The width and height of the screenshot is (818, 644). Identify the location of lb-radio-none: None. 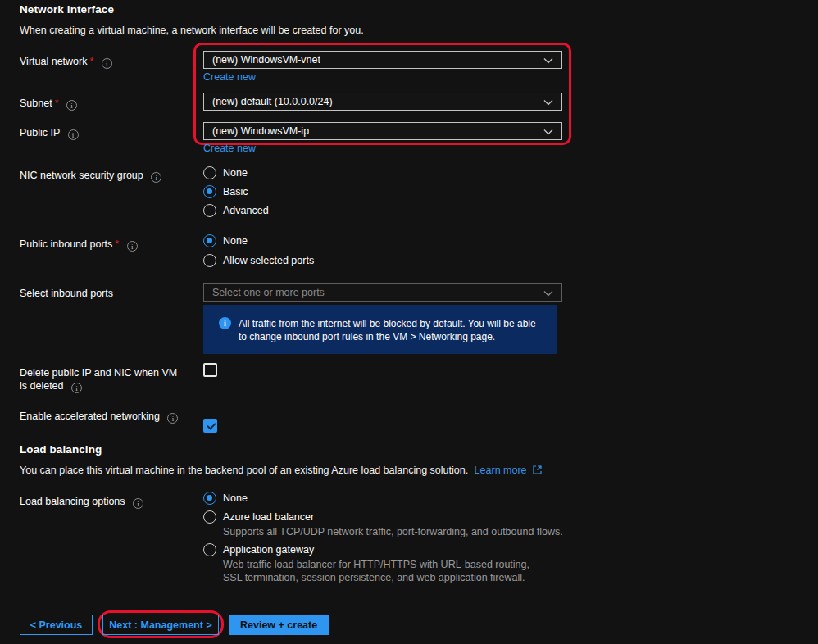
(225, 498).